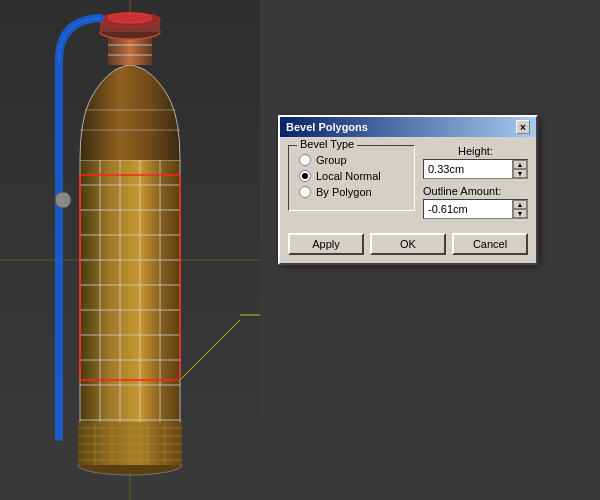  What do you see at coordinates (352, 192) in the screenshot?
I see `radio-bypolygon: By Polygon` at bounding box center [352, 192].